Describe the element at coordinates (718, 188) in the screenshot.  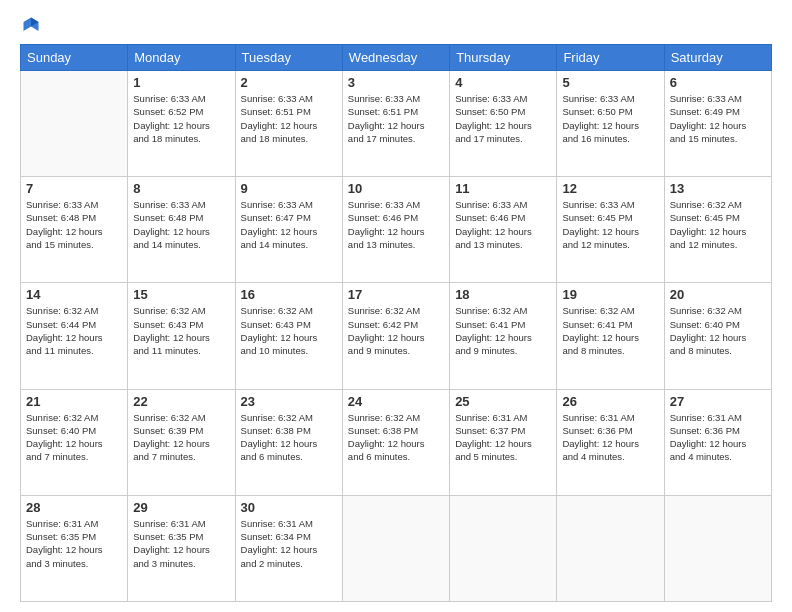
I see `day-number: 13` at that location.